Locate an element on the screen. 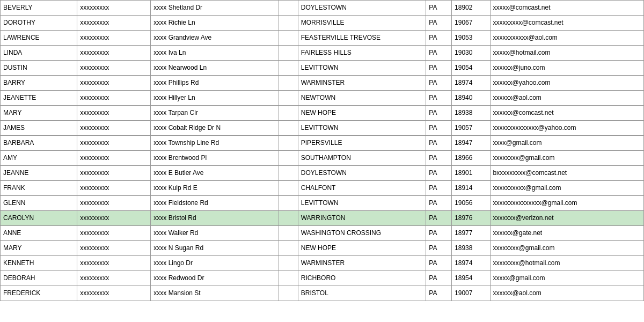 The image size is (644, 322). table-cell: 19053 is located at coordinates (471, 38).